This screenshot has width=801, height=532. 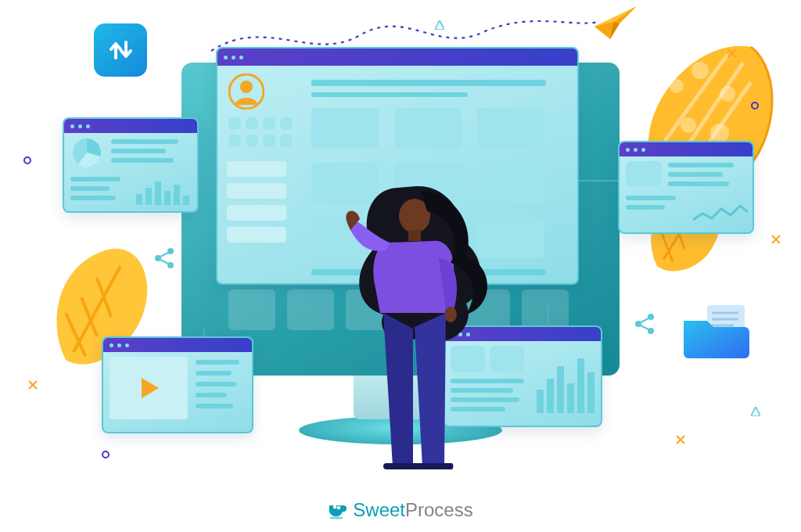 What do you see at coordinates (716, 332) in the screenshot?
I see `folder-icon` at bounding box center [716, 332].